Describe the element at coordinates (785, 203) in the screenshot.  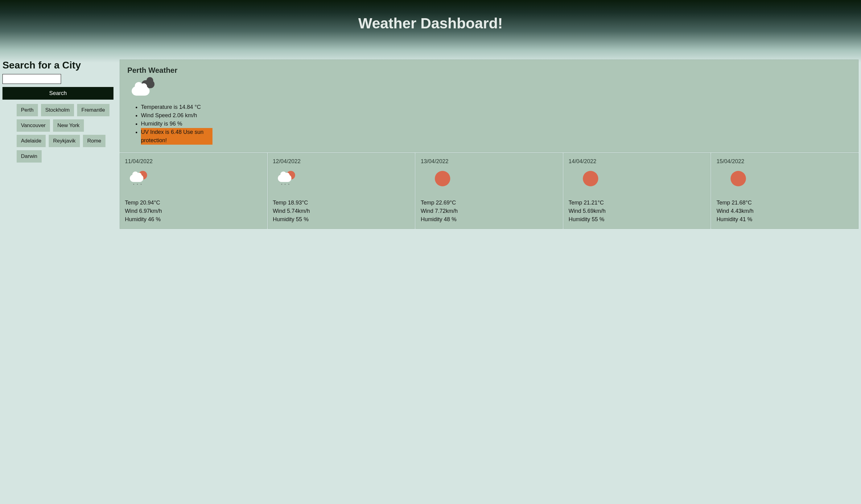
I see `forecast-temp: Temp 21.68°C` at that location.